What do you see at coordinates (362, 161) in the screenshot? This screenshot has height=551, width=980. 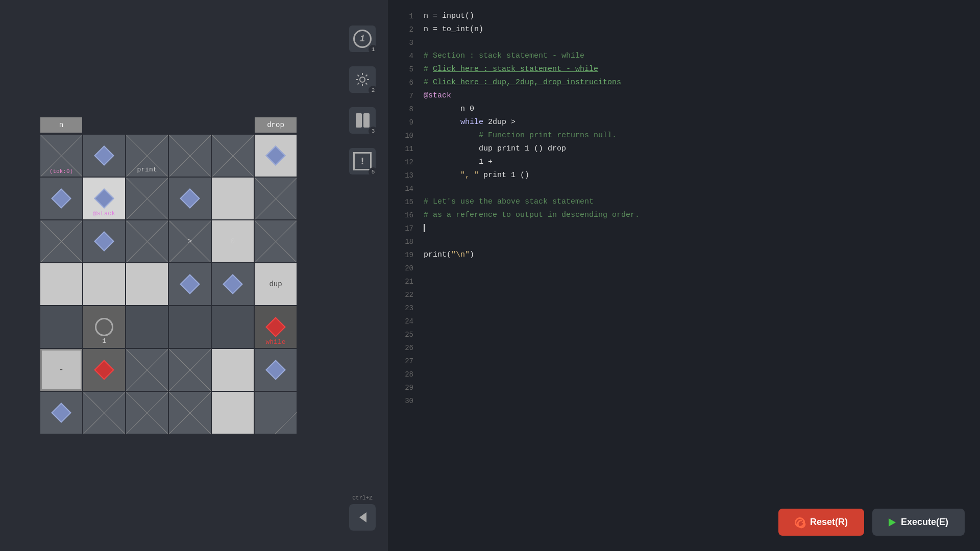 I see `warning-button: ! 5` at bounding box center [362, 161].